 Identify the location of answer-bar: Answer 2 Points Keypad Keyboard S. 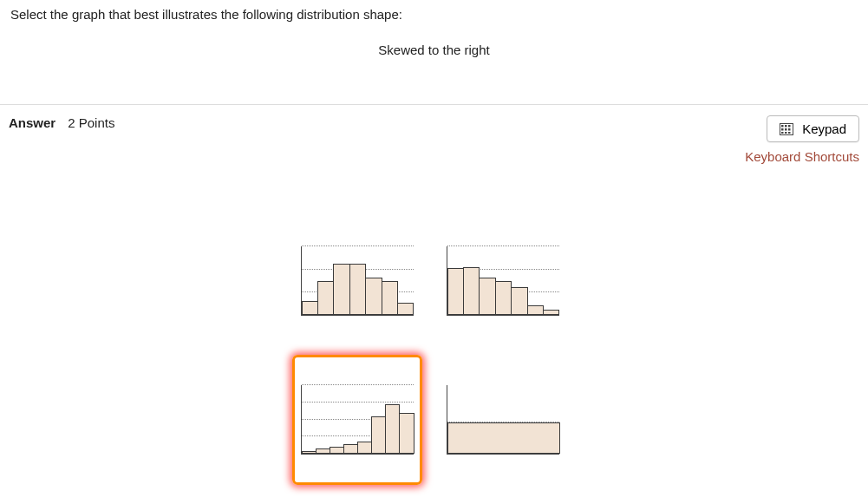
(434, 134).